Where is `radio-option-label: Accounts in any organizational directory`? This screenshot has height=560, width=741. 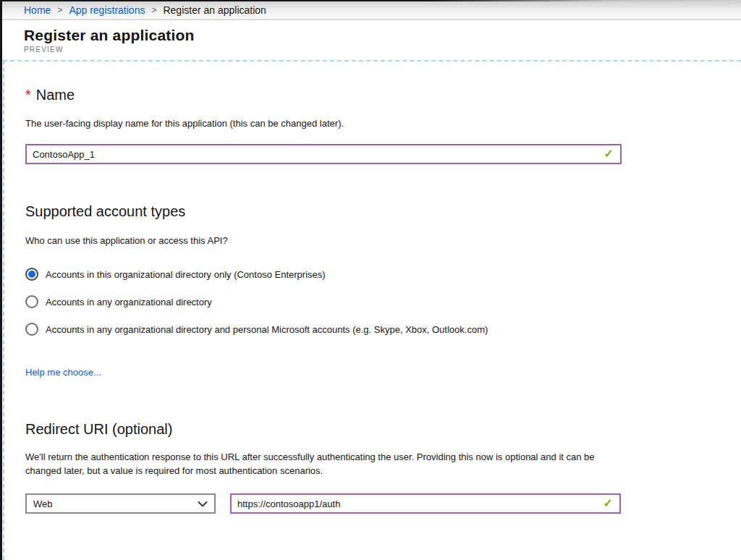 radio-option-label: Accounts in any organizational directory is located at coordinates (129, 302).